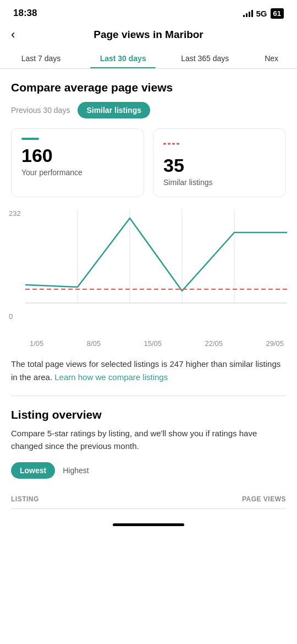 Image resolution: width=297 pixels, height=644 pixels. Describe the element at coordinates (277, 13) in the screenshot. I see `battery-icon: 61` at that location.